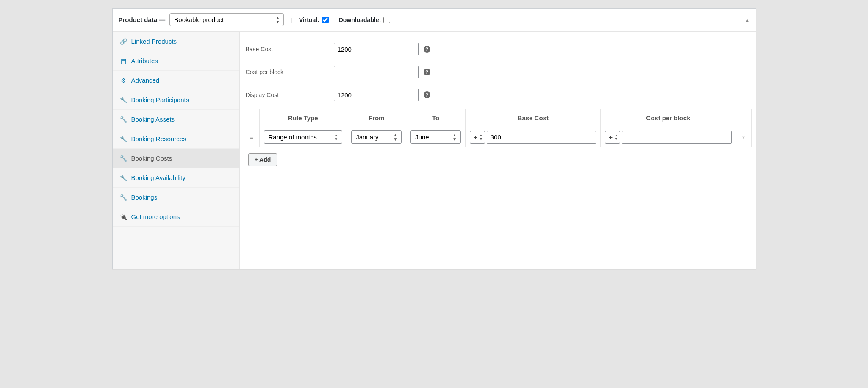 The height and width of the screenshot is (388, 868). Describe the element at coordinates (743, 137) in the screenshot. I see `remove-row-button: x` at that location.